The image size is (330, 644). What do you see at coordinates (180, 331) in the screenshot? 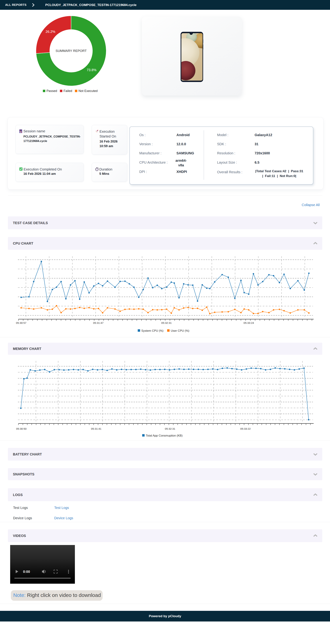
I see `svg-text: User CPU (%)` at bounding box center [180, 331].